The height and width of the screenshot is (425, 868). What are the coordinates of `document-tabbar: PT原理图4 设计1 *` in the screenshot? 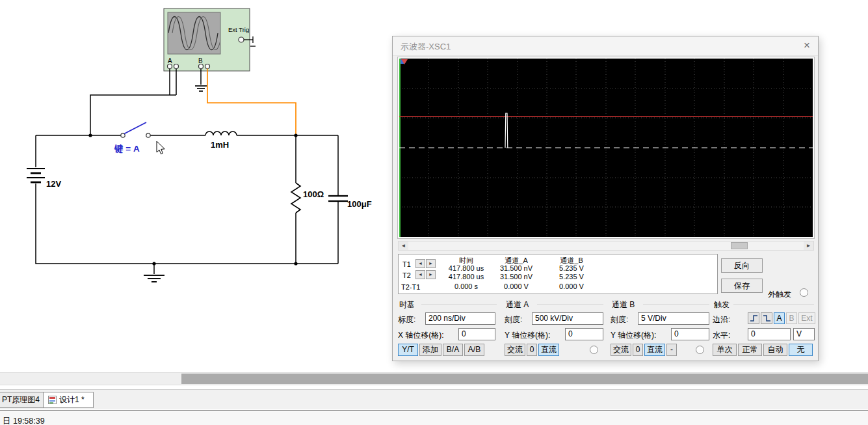 It's located at (434, 400).